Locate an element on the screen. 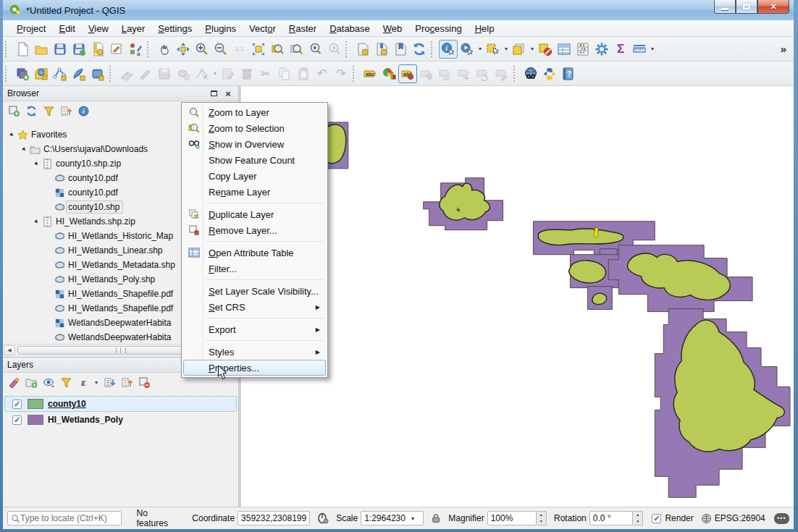  close-panel-icon: × is located at coordinates (228, 93).